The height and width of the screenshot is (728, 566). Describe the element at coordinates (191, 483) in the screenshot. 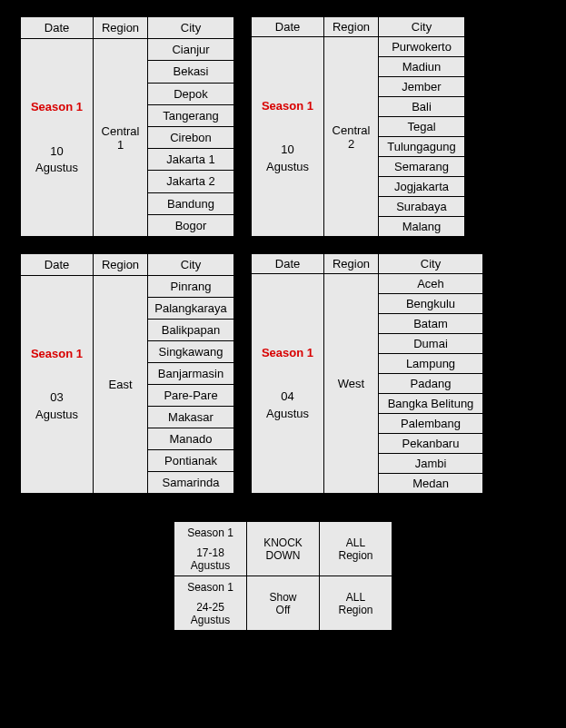

I see `city-cell: Samarinda` at that location.